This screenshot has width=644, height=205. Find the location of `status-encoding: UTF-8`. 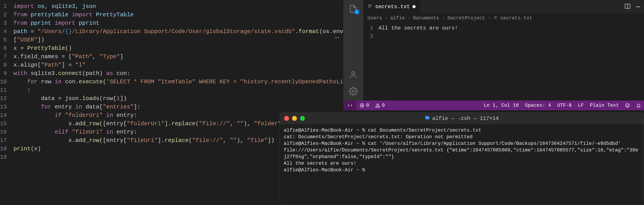

status-encoding: UTF-8 is located at coordinates (564, 105).